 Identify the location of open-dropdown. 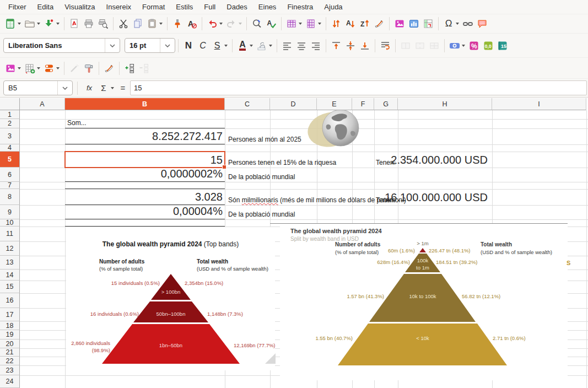
(39, 24).